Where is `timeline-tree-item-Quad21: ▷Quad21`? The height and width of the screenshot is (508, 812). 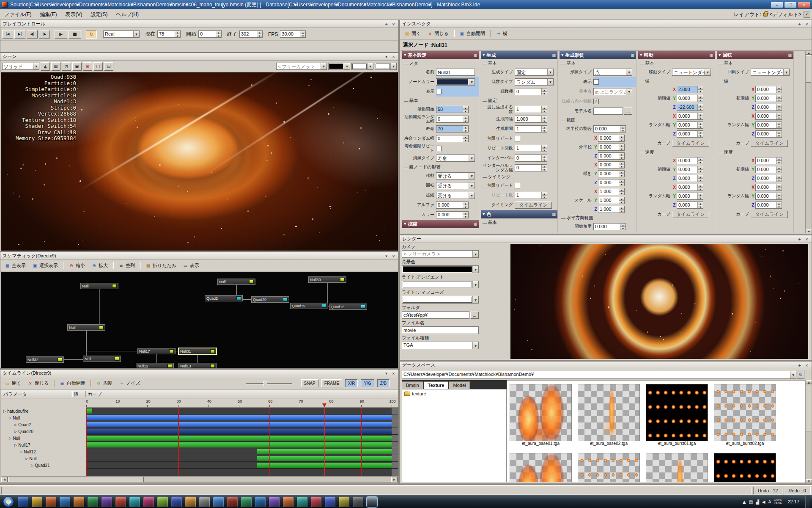
timeline-tree-item-Quad21: ▷Quad21 is located at coordinates (44, 465).